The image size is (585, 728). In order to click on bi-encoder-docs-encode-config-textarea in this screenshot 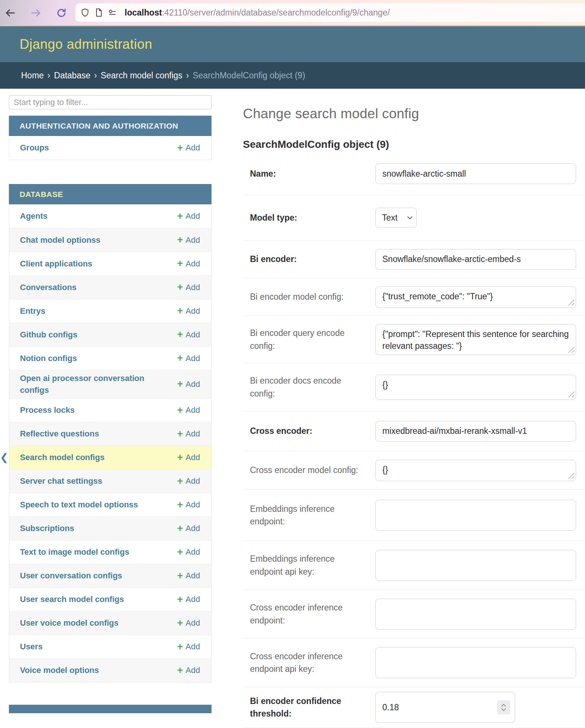, I will do `click(476, 387)`.